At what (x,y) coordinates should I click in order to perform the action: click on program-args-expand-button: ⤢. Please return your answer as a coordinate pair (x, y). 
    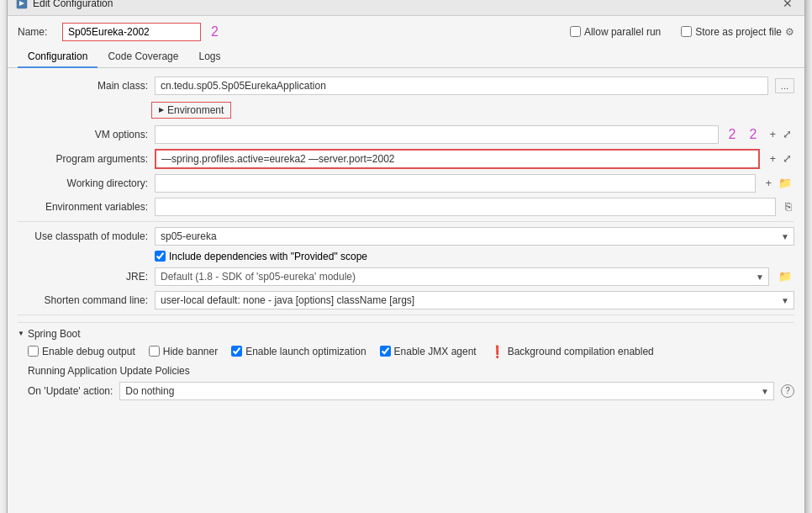
    Looking at the image, I should click on (787, 158).